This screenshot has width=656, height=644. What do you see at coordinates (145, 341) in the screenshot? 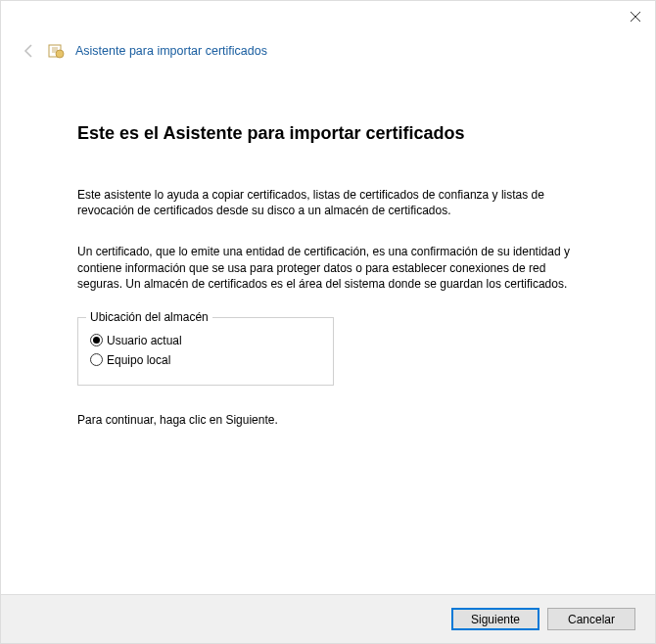
I see `radio-label: Usuario actual` at bounding box center [145, 341].